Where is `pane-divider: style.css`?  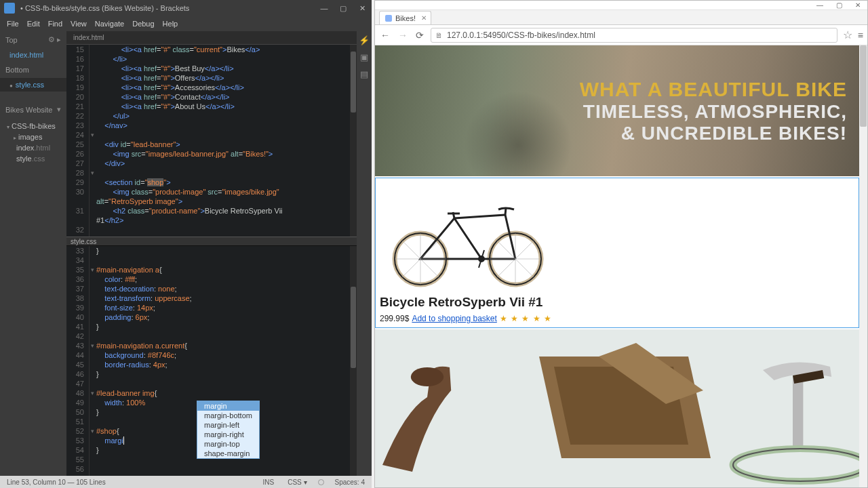
pane-divider: style.css is located at coordinates (212, 241).